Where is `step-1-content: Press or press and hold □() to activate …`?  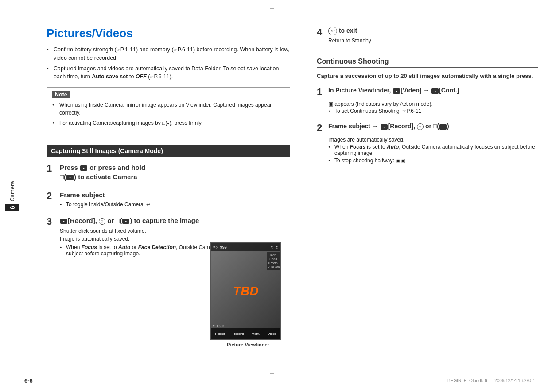 step-1-content: Press or press and hold □() to activate … is located at coordinates (175, 173).